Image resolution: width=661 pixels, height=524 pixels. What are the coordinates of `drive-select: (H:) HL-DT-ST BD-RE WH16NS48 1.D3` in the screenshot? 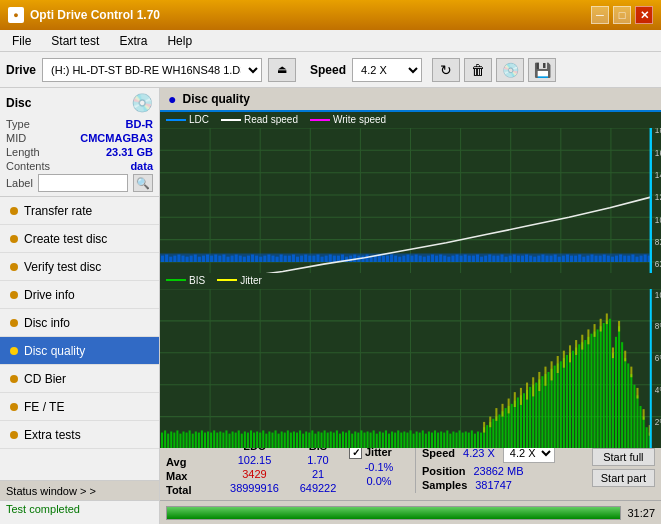 It's located at (152, 70).